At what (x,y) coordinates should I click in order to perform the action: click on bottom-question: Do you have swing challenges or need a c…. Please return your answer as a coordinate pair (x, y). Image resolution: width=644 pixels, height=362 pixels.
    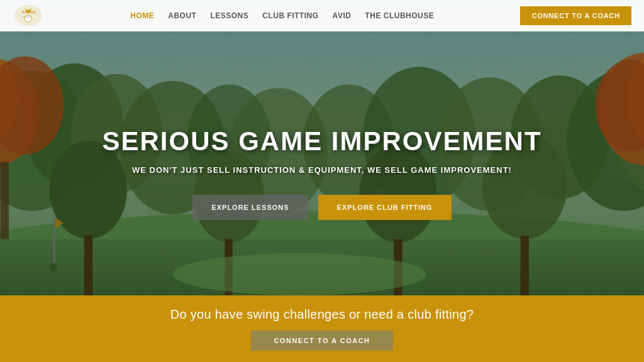
    Looking at the image, I should click on (322, 314).